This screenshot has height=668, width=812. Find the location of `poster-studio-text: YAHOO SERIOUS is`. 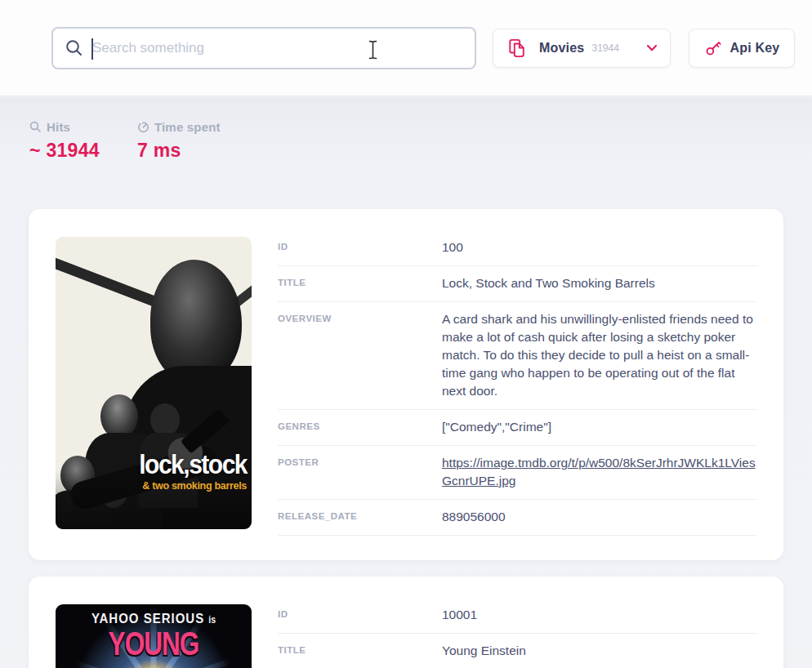

poster-studio-text: YAHOO SERIOUS is is located at coordinates (154, 618).